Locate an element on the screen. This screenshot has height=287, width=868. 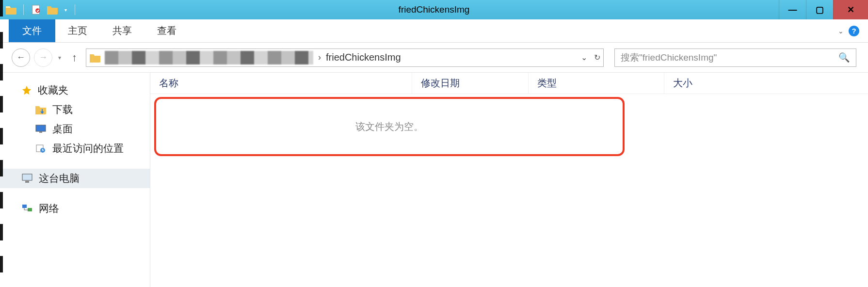
ribbon-tab-share: 共享 is located at coordinates (122, 31).